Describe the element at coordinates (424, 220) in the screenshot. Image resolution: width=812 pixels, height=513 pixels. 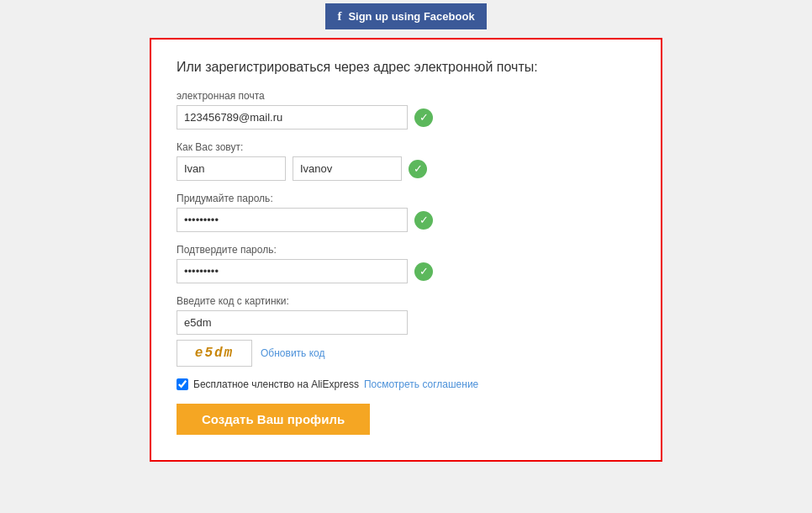
I see `password-check-icon: ✓` at that location.